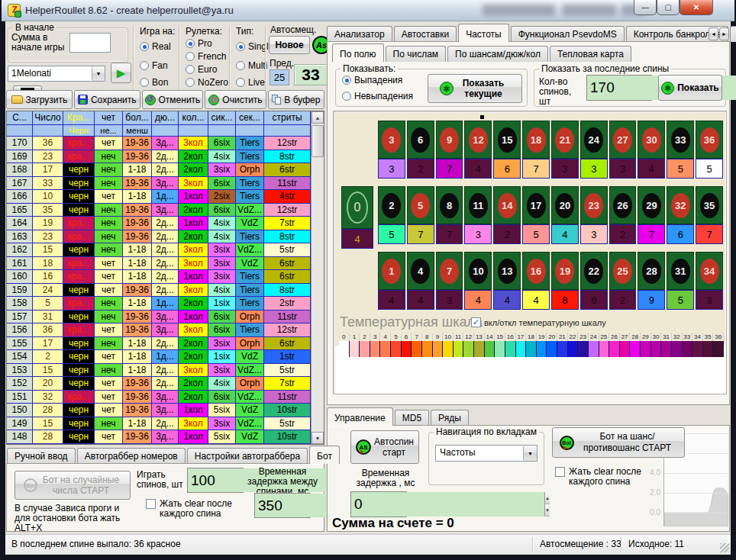 This screenshot has width=736, height=560. I want to click on roulette-number-5: 5, so click(421, 205).